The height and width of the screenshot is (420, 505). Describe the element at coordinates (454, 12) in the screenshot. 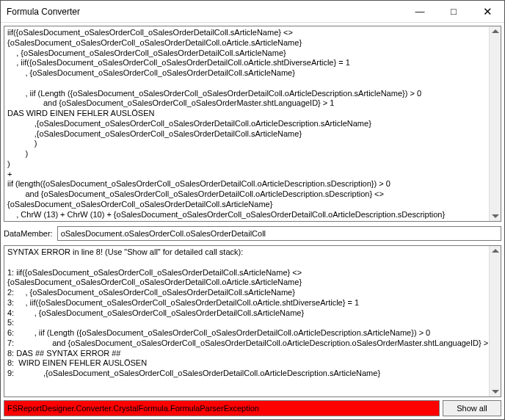

I see `window-buttons: — □ ✕` at that location.